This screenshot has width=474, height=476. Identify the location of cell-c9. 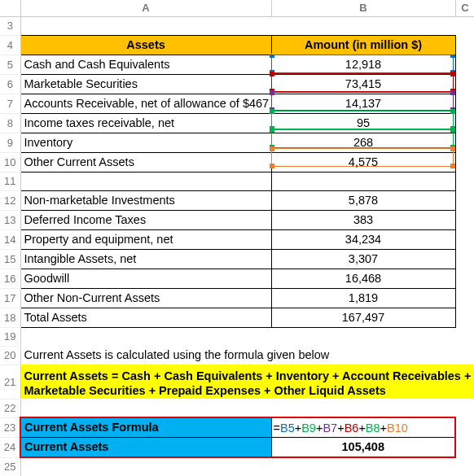
(464, 142).